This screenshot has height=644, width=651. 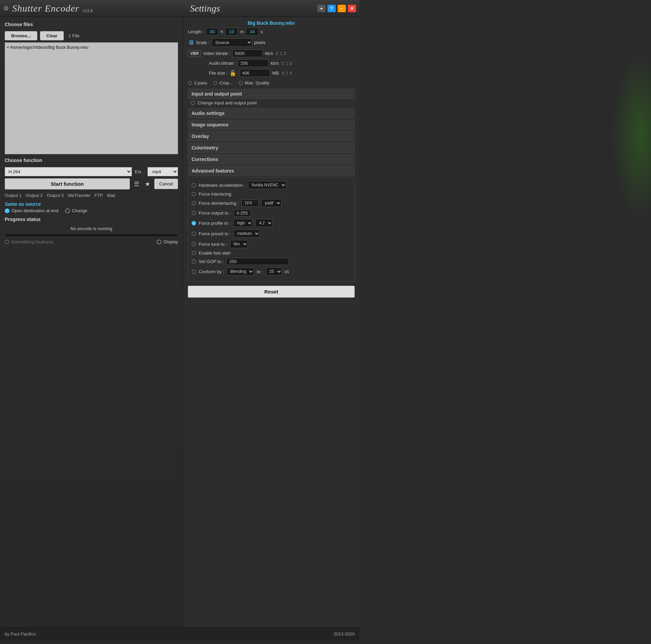 I want to click on profile-level-select: 4.2, so click(x=264, y=223).